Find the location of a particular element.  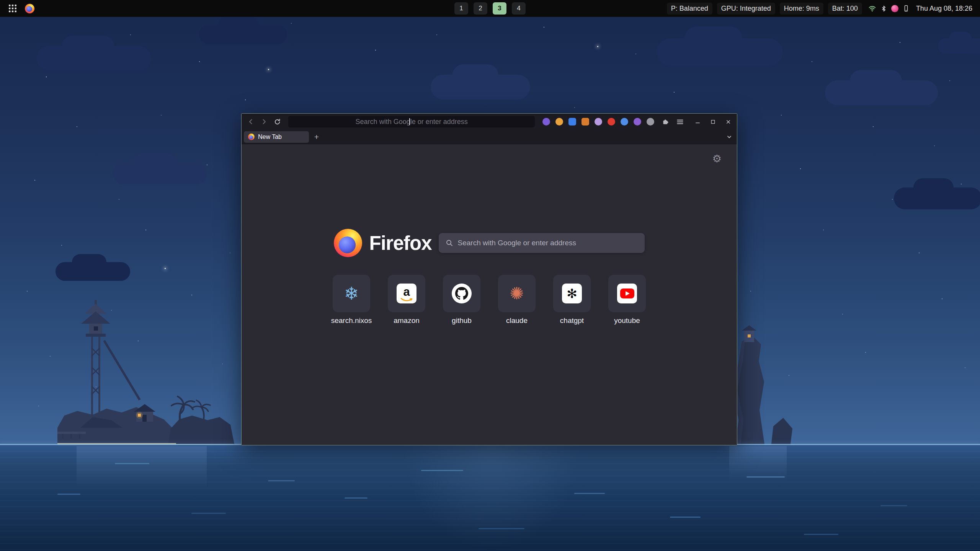

status-ping: Home: 9ms is located at coordinates (802, 8).